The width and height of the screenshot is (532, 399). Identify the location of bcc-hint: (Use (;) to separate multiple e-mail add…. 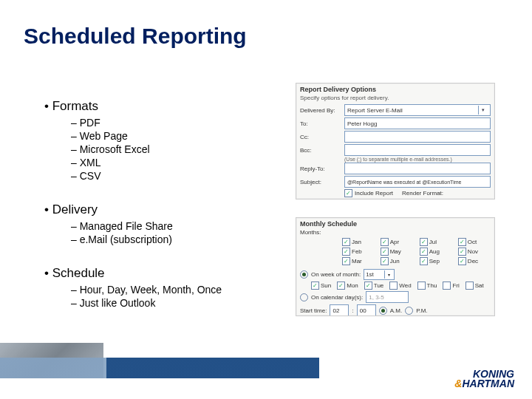
(395, 160).